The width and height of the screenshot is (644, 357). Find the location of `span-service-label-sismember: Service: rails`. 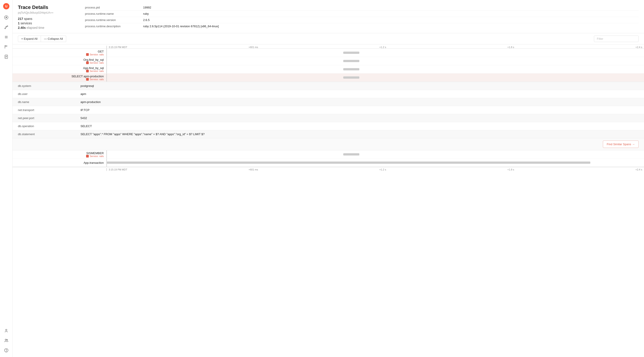

span-service-label-sismember: Service: rails is located at coordinates (97, 156).